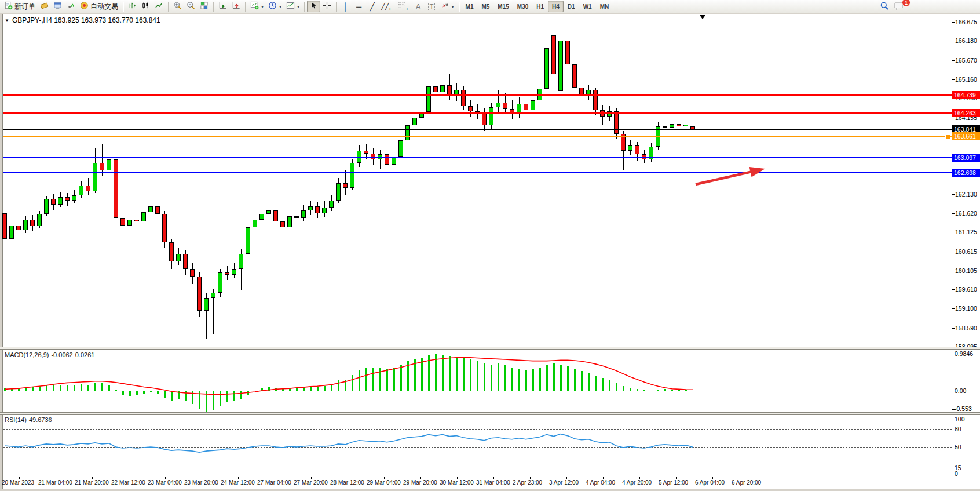  I want to click on macd-signal-value: 0.0261, so click(85, 355).